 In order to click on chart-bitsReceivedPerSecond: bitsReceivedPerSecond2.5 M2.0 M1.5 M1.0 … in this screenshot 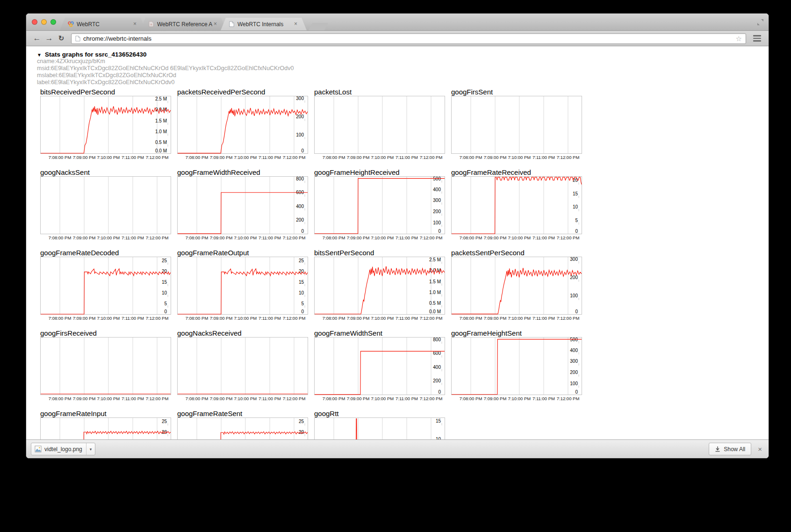, I will do `click(106, 124)`.